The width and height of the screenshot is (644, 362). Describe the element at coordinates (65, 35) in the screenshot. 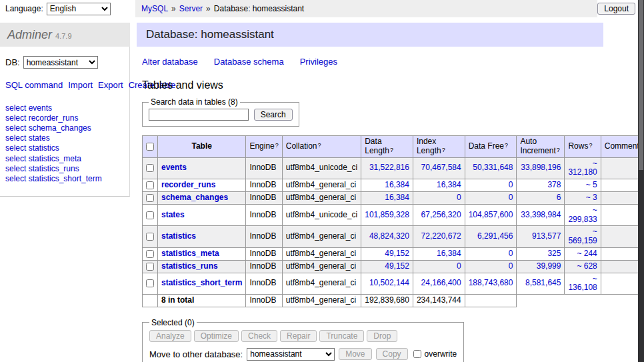

I see `adminer-logo: Adminer 4.7.9` at that location.